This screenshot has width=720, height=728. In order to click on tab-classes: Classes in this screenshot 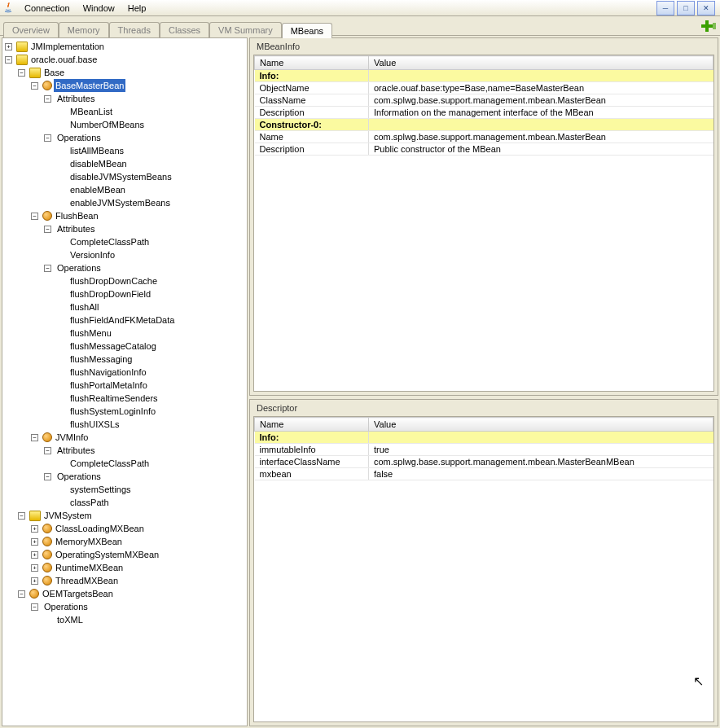, I will do `click(184, 29)`.